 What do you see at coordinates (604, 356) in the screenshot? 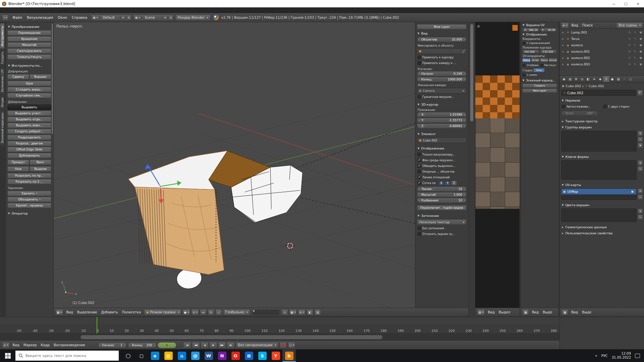
I see `language-indicator: РУС` at bounding box center [604, 356].